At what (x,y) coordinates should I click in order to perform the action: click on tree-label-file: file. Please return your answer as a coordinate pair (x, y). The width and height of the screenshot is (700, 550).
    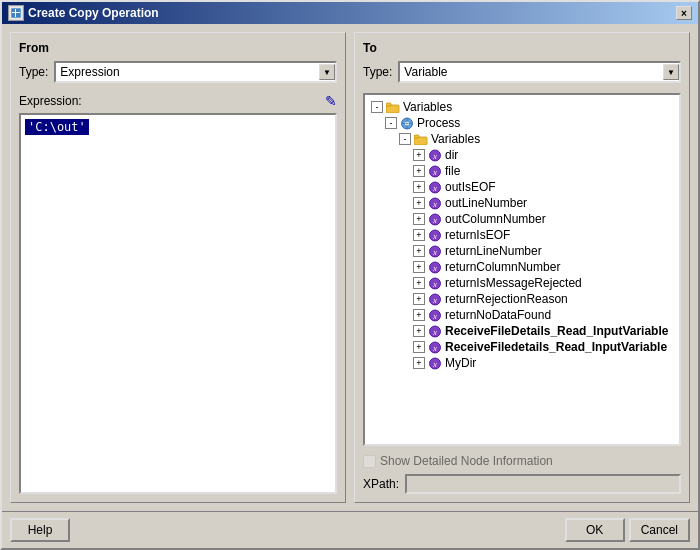
    Looking at the image, I should click on (452, 171).